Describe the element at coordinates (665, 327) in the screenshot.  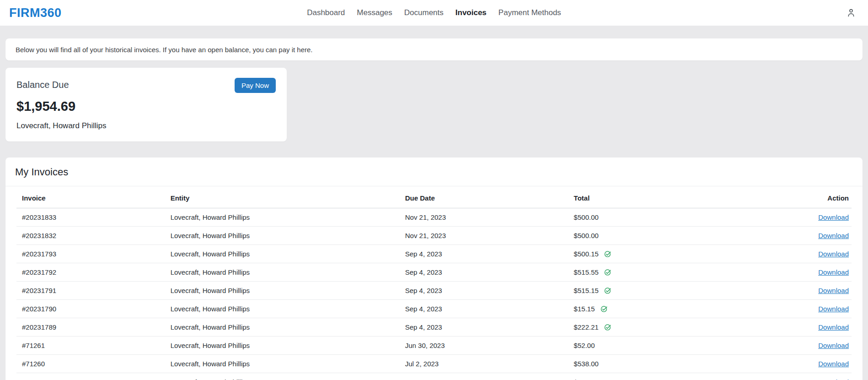
I see `total-cell: $222.21` at that location.